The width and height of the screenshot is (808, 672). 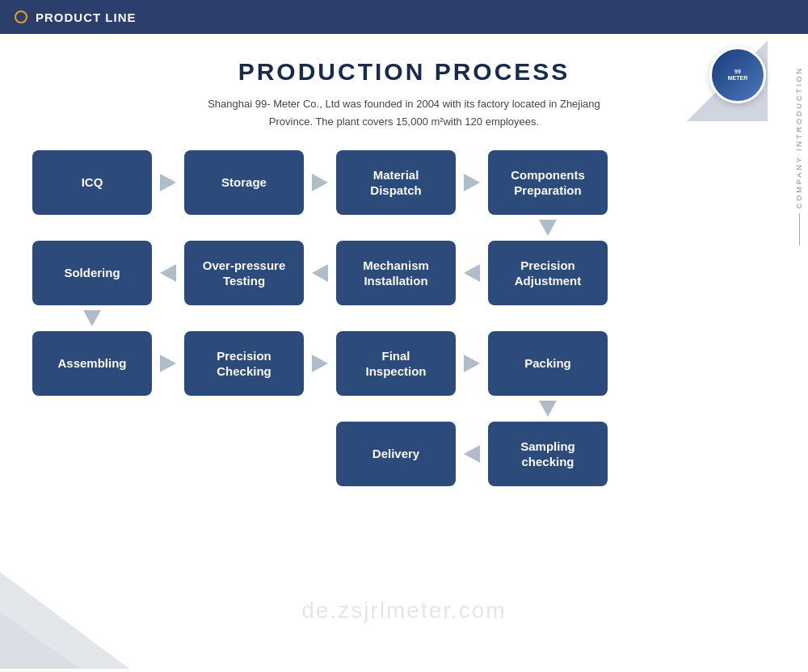 I want to click on process-storage: Storage, so click(x=244, y=183).